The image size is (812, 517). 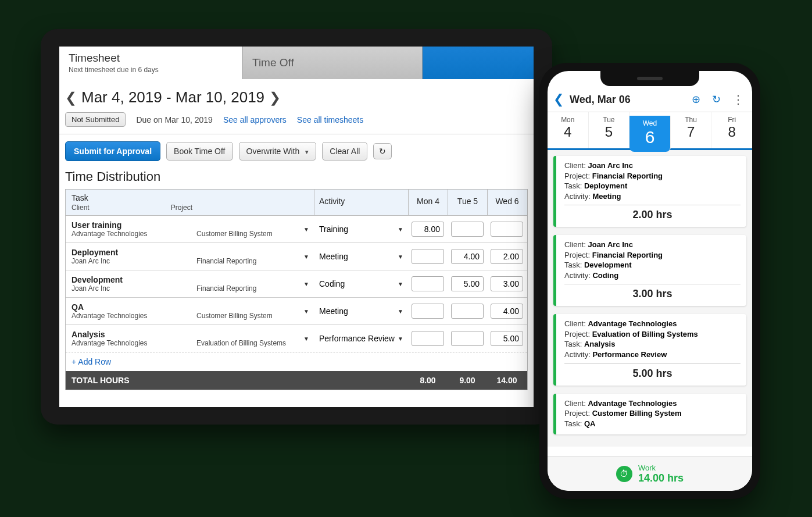 I want to click on task-cell: QAAdvantage TechnologiesCustomer Billing…, so click(x=189, y=311).